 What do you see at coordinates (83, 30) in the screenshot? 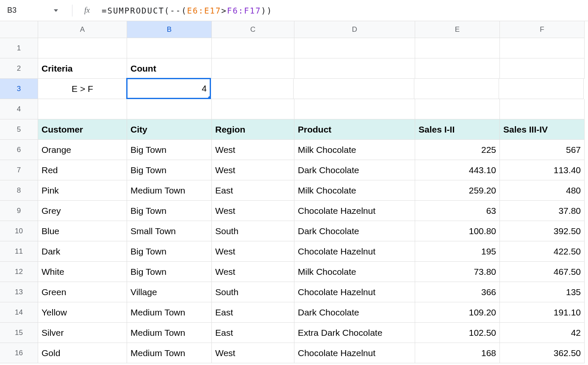
I see `column-header-A: A` at bounding box center [83, 30].